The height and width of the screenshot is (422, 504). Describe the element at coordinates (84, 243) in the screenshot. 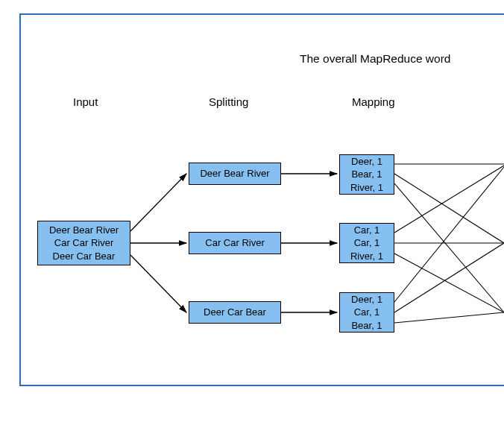

I see `input-box: Deer Bear River Car Car River Deer Car B…` at that location.